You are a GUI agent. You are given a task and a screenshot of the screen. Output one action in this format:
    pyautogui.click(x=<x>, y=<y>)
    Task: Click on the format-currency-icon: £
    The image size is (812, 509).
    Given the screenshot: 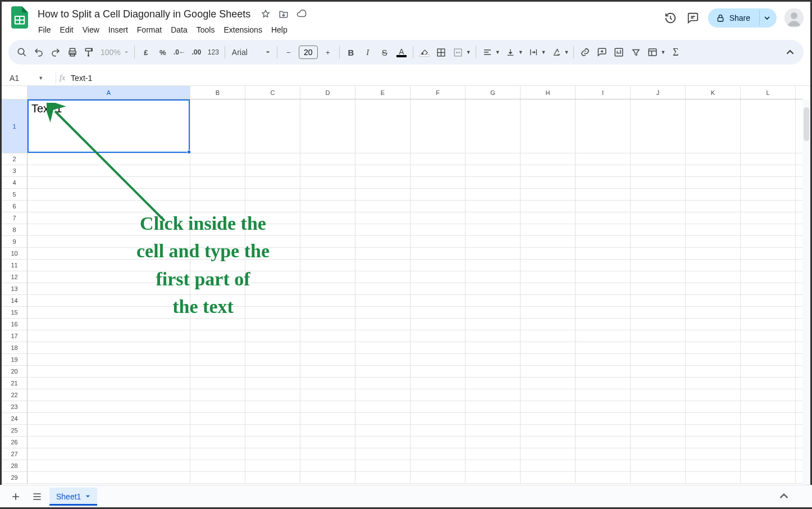 What is the action you would take?
    pyautogui.click(x=146, y=52)
    